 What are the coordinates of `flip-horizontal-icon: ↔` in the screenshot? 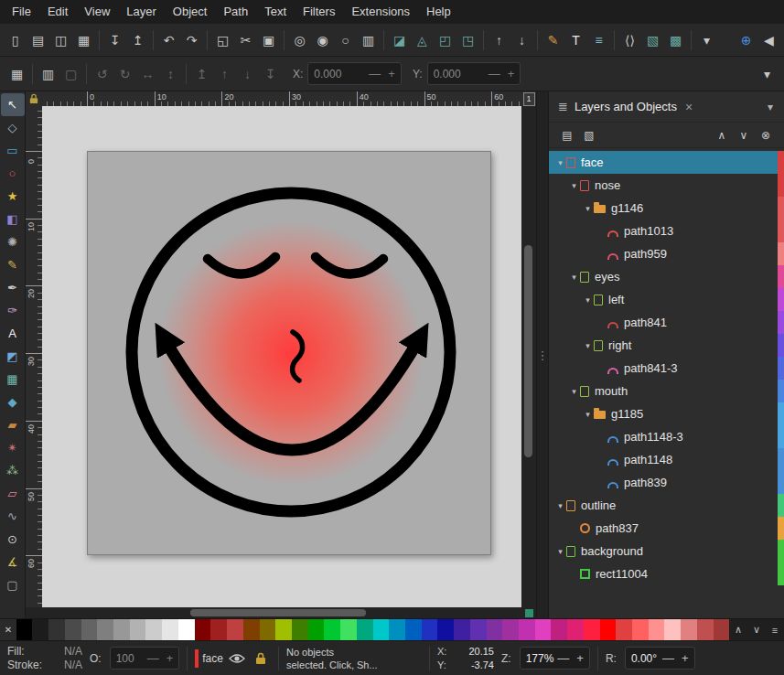 It's located at (148, 74).